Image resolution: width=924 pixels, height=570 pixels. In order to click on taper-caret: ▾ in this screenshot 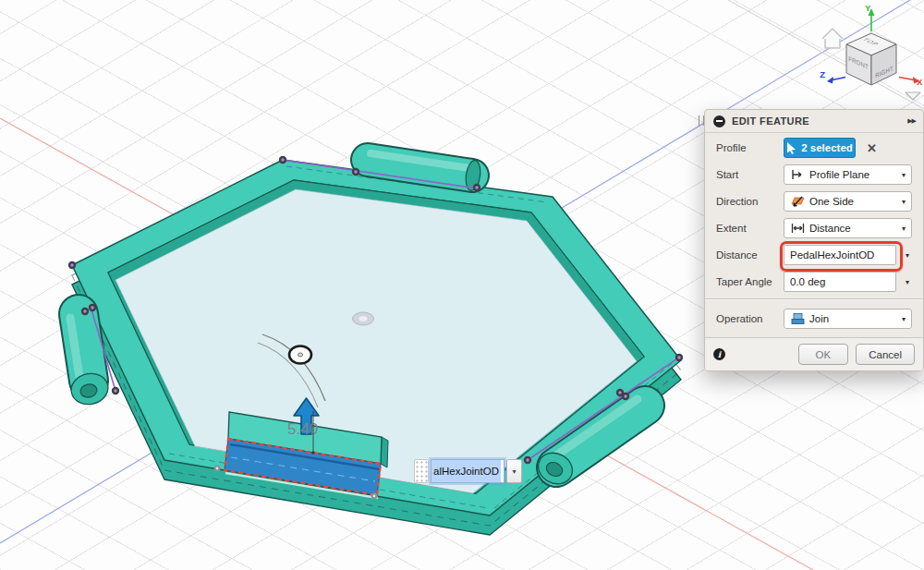, I will do `click(907, 283)`.